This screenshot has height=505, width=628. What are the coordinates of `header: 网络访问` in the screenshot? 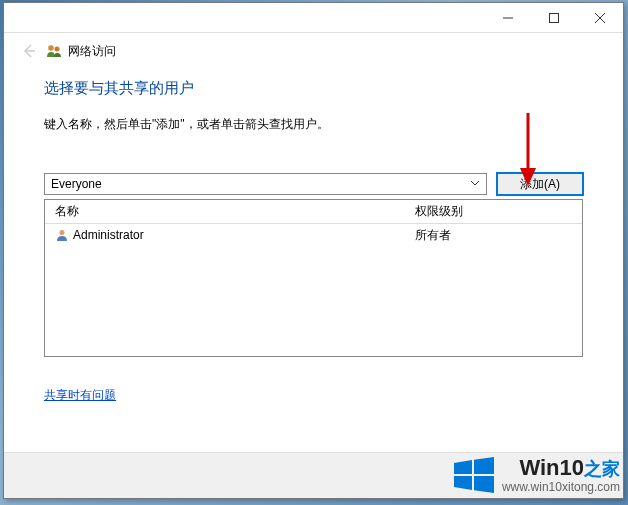 It's located at (314, 51).